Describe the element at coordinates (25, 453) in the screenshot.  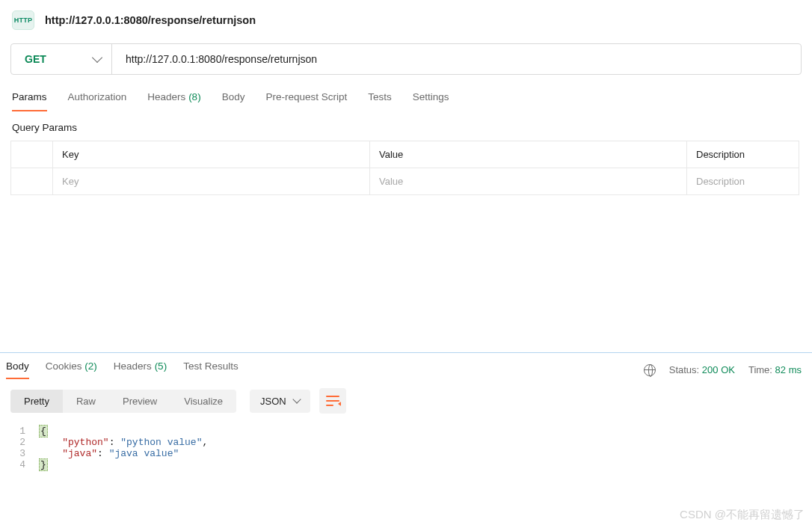
I see `line-number: 3` at that location.